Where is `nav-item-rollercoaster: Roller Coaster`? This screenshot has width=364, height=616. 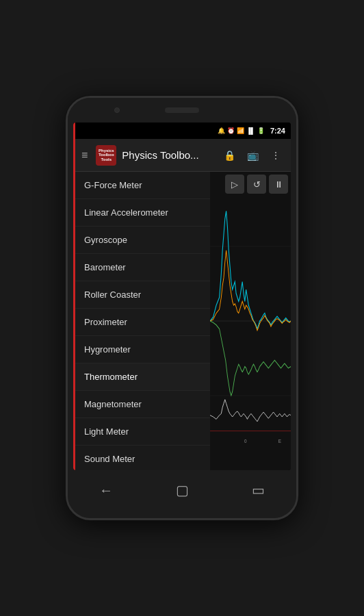 nav-item-rollercoaster: Roller Coaster is located at coordinates (142, 295).